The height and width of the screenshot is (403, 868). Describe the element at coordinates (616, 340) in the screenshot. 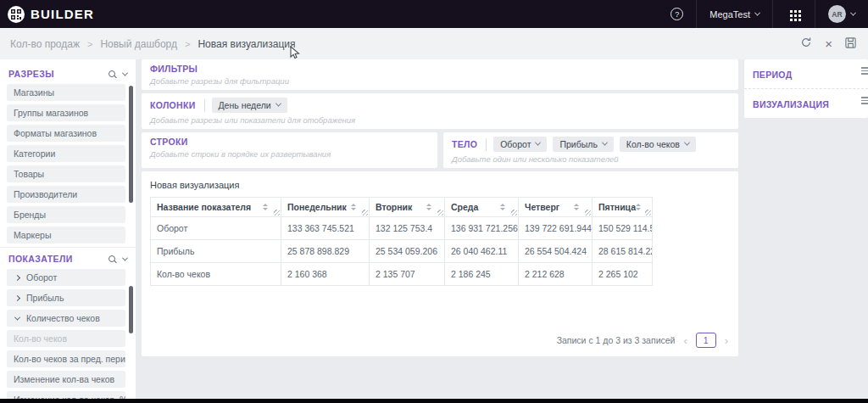

I see `pagination-summary: Записи с 1 до 3 из 3 записей` at that location.